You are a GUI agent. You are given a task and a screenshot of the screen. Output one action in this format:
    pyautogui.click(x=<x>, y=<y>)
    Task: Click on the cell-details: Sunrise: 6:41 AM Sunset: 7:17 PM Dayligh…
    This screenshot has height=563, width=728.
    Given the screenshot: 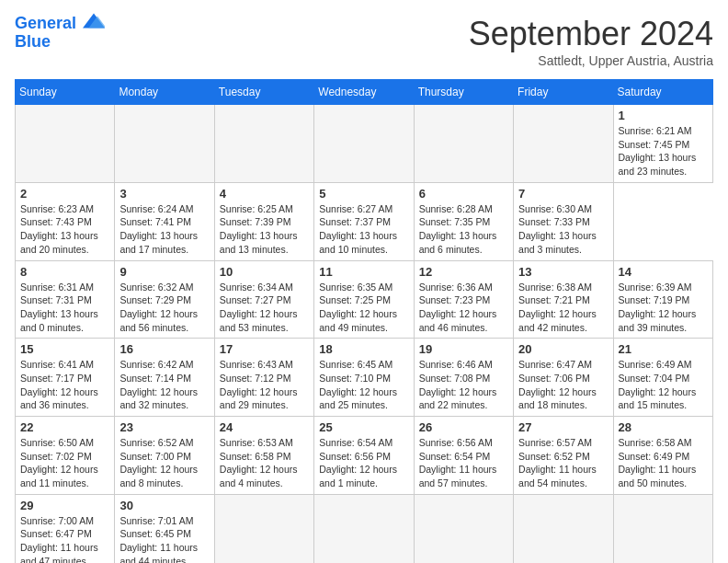 What is the action you would take?
    pyautogui.click(x=64, y=385)
    